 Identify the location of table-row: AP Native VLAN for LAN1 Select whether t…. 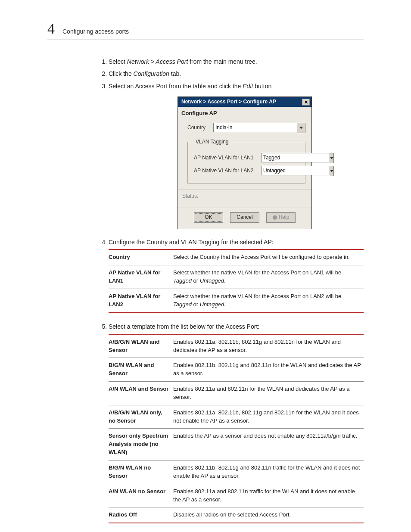
(236, 277).